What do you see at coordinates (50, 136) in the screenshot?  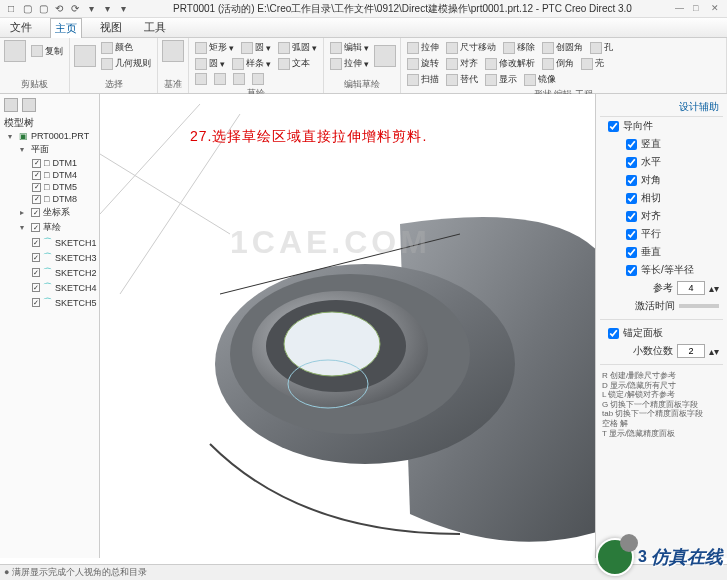 I see `tree-root: ▾▣PRT0001.PRT` at bounding box center [50, 136].